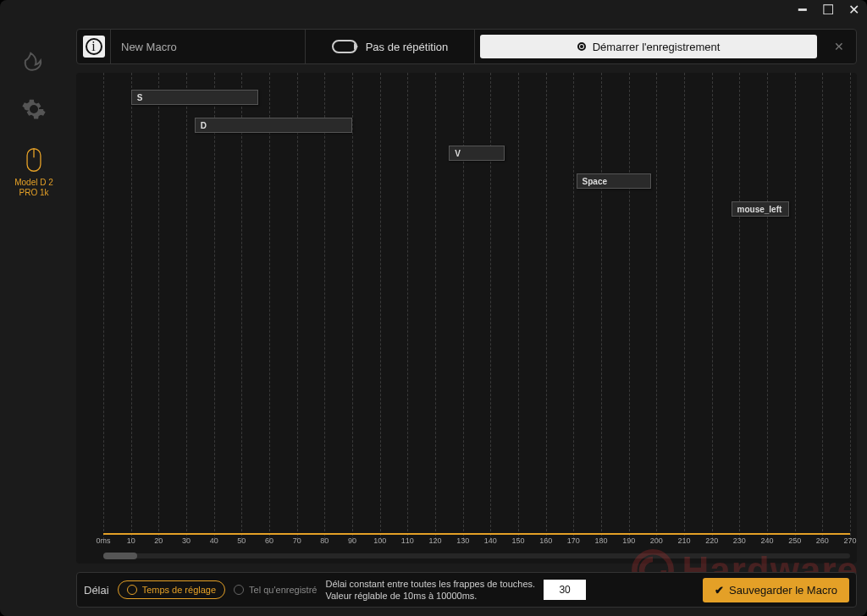 The width and height of the screenshot is (867, 616). What do you see at coordinates (657, 47) in the screenshot?
I see `record-label: Démarrer l'enregistrement` at bounding box center [657, 47].